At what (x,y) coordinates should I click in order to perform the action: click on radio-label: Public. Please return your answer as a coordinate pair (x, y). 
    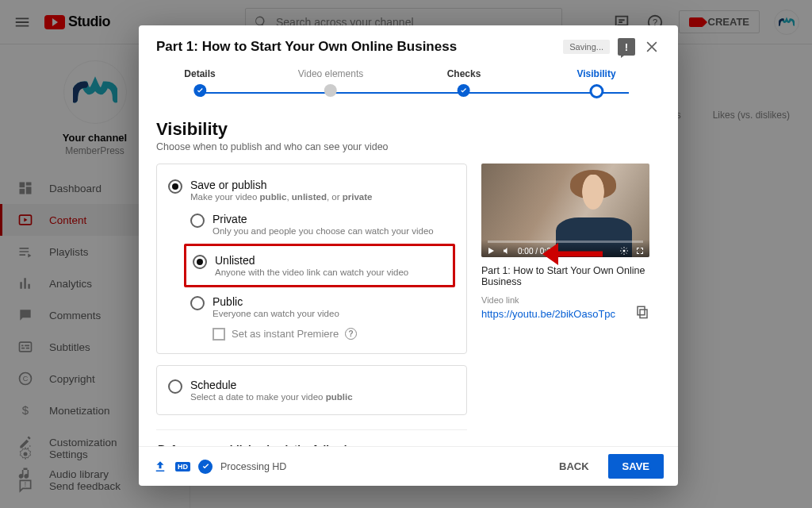
    Looking at the image, I should click on (276, 302).